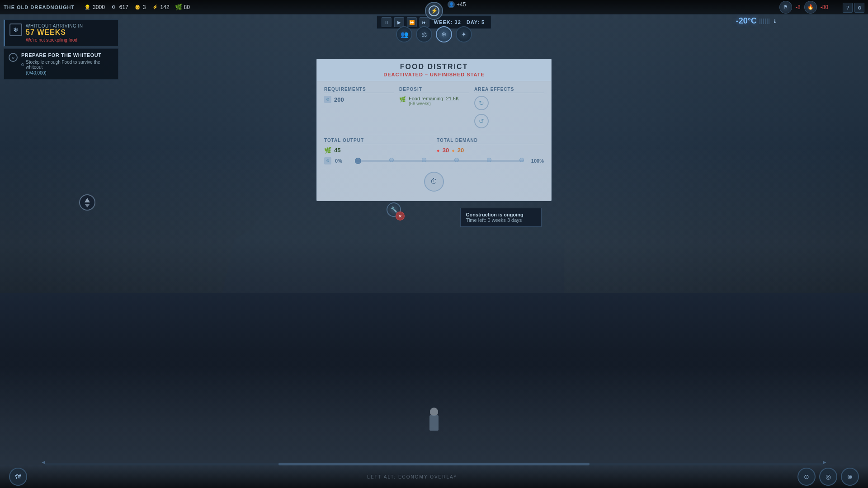 Image resolution: width=868 pixels, height=488 pixels. I want to click on temperature-bar, so click(764, 21).